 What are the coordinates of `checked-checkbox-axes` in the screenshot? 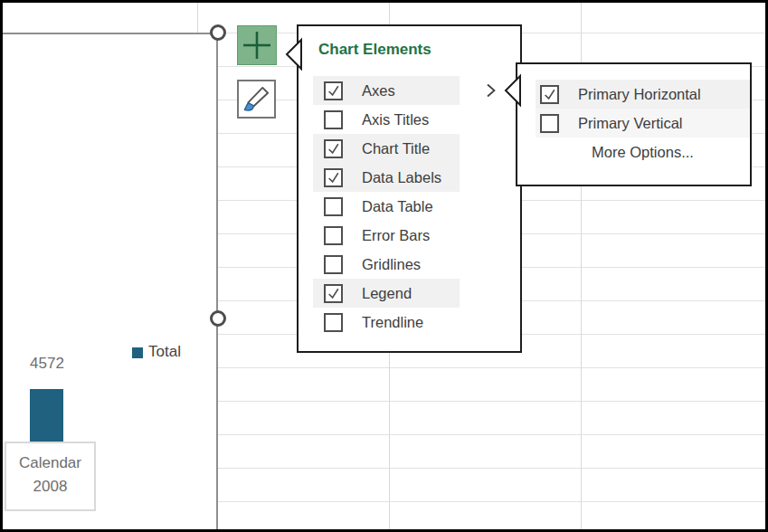 It's located at (333, 90).